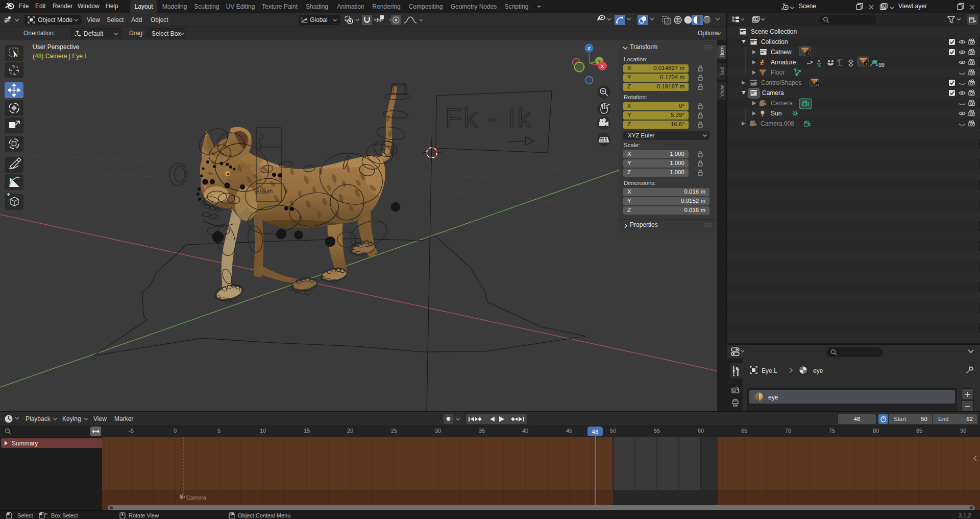 The image size is (980, 519). What do you see at coordinates (438, 431) in the screenshot?
I see `svg-text: 30` at bounding box center [438, 431].